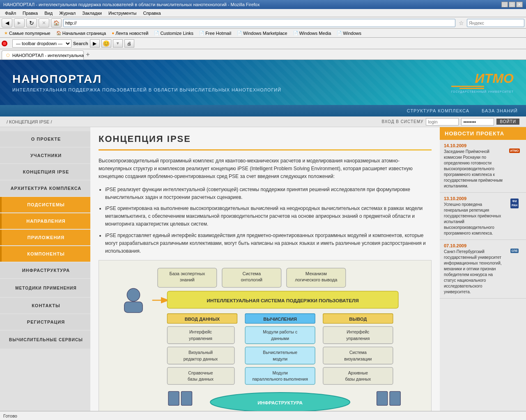  Describe the element at coordinates (483, 269) in the screenshot. I see `news-item-3: 07.10.2009 Санкт-Петербургский государст…` at that location.